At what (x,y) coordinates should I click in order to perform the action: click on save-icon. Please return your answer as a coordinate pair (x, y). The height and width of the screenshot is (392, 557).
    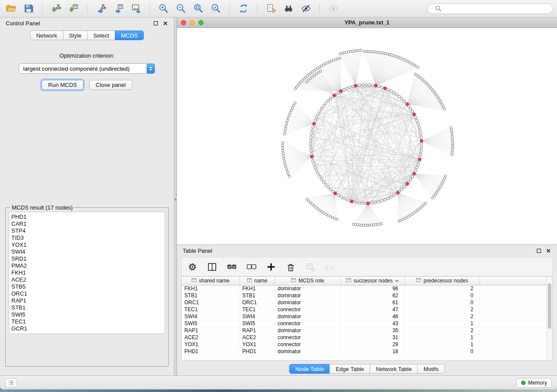
    Looking at the image, I should click on (28, 9).